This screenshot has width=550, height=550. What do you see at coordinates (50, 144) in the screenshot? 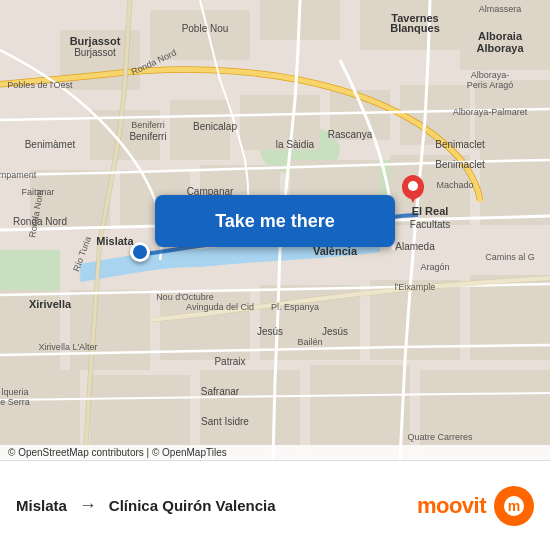
I see `svg-text: Benimàmet` at bounding box center [50, 144].